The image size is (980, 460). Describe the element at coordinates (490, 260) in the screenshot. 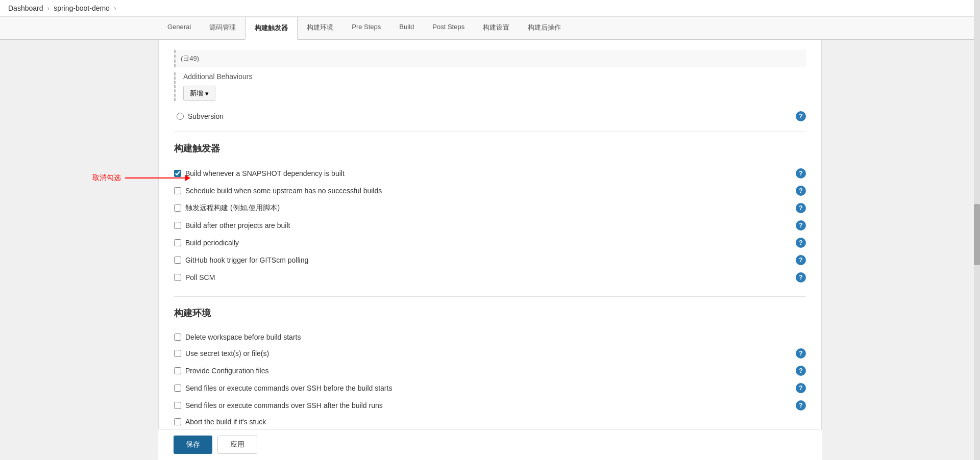

I see `trigger-row-github_hook: GitHub hook trigger for GITScm polling?` at that location.